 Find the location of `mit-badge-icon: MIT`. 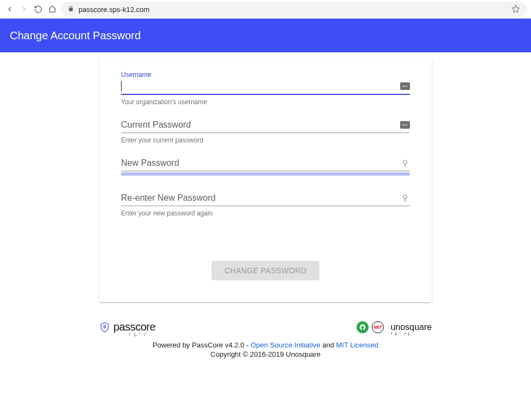

mit-badge-icon: MIT is located at coordinates (378, 327).